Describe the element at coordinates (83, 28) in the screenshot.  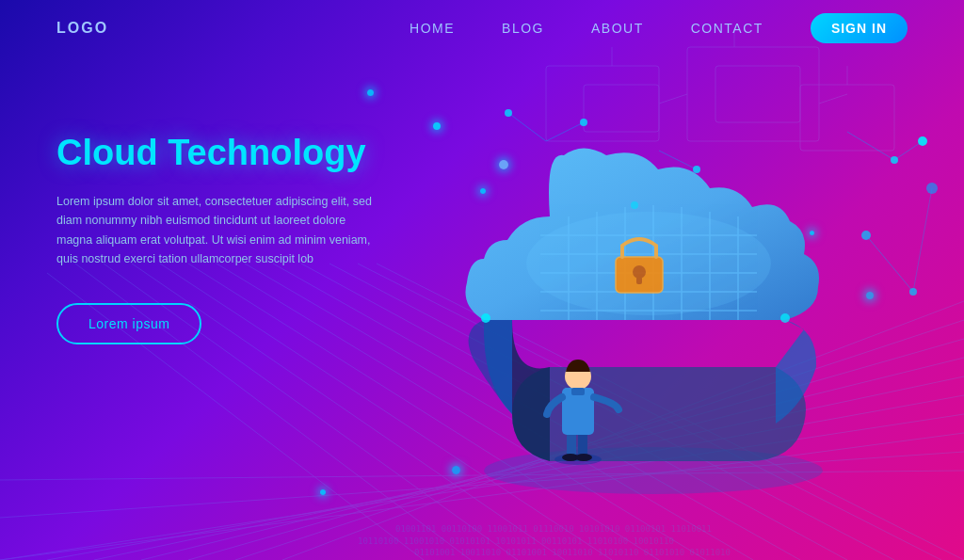
I see `logo: LOGO` at that location.